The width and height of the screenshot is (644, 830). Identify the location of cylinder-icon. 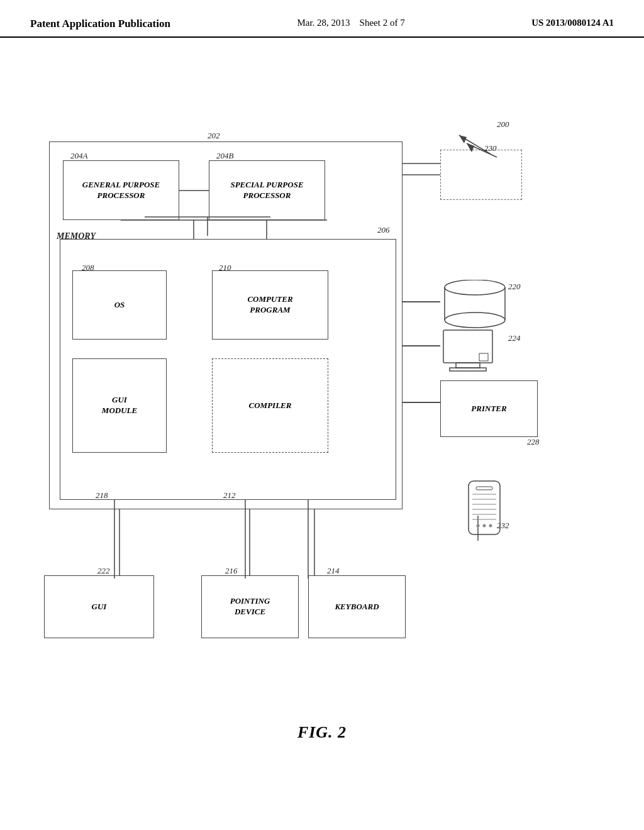
(475, 305).